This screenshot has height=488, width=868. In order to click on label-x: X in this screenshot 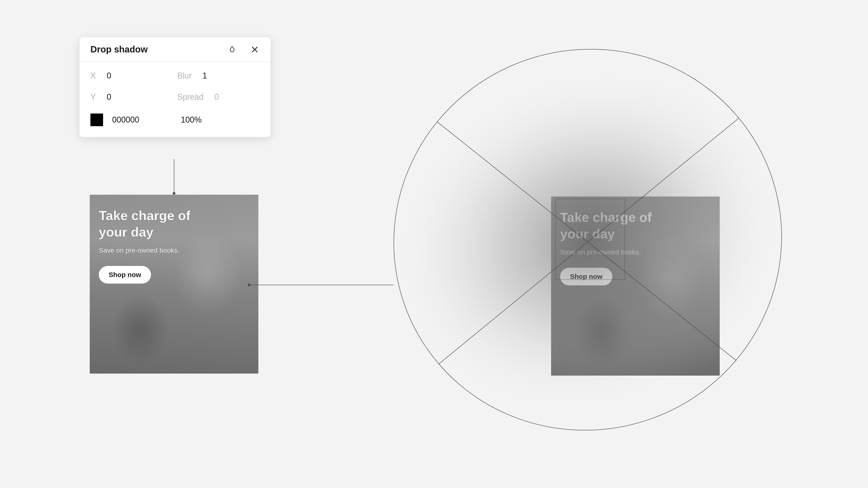, I will do `click(93, 76)`.